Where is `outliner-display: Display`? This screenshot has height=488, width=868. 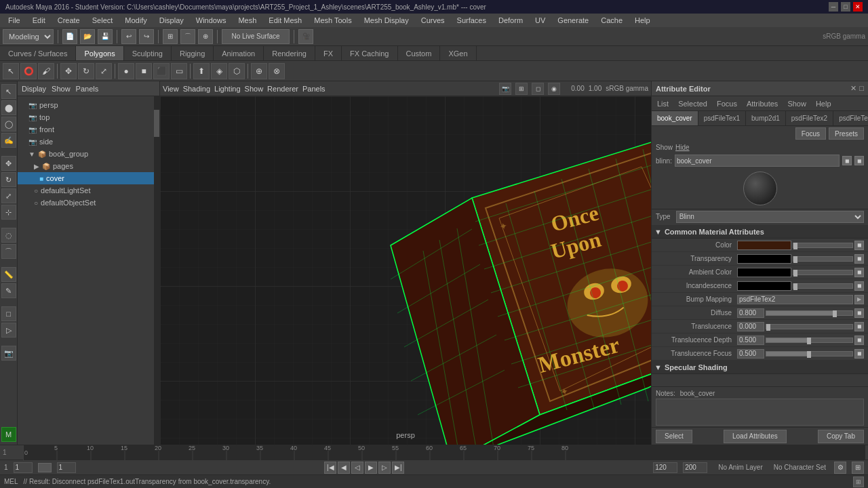
outliner-display: Display is located at coordinates (34, 89).